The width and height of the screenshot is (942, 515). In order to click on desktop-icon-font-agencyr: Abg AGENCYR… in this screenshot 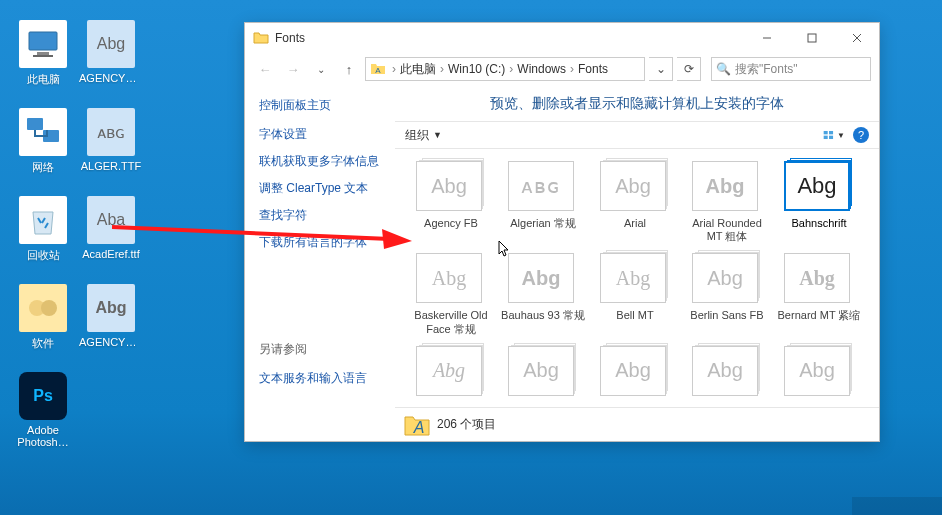, I will do `click(111, 52)`.